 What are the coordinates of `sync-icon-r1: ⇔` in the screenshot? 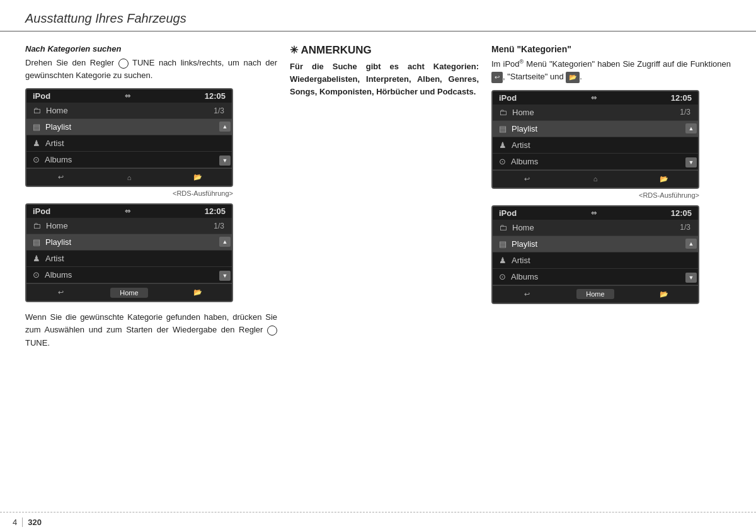 It's located at (593, 98).